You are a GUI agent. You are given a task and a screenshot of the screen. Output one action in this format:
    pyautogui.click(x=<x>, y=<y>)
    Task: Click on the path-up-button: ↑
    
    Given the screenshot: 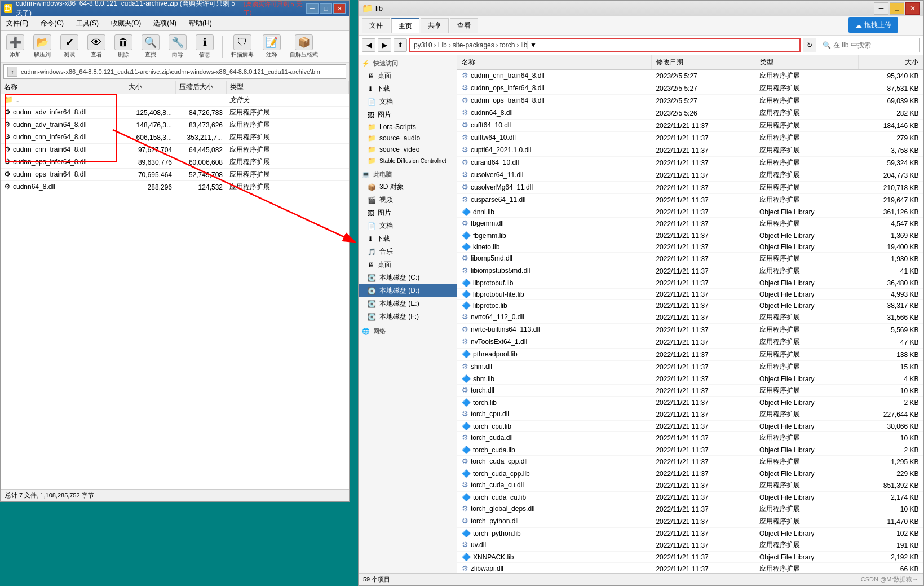 What is the action you would take?
    pyautogui.click(x=12, y=72)
    